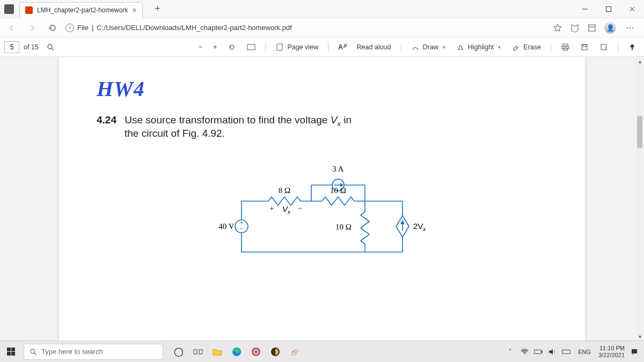 The height and width of the screenshot is (362, 644). Describe the element at coordinates (322, 89) in the screenshot. I see `document-heading: HW4` at that location.